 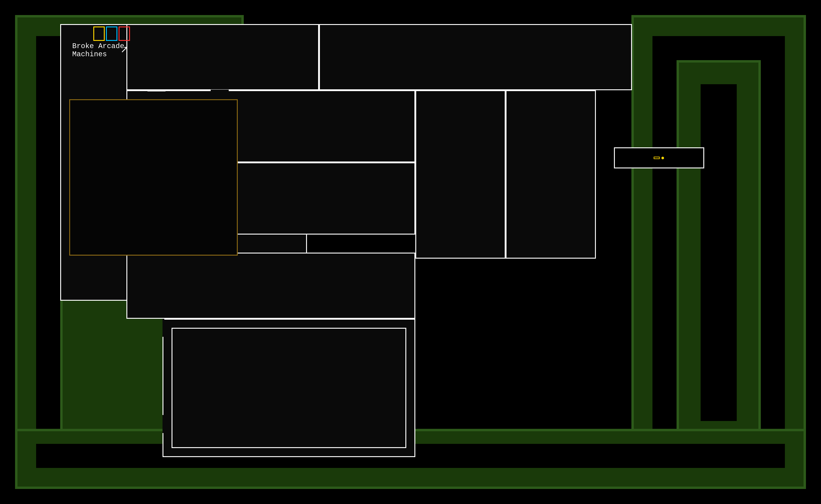 I want to click on inner-cutout-right2, so click(x=719, y=253).